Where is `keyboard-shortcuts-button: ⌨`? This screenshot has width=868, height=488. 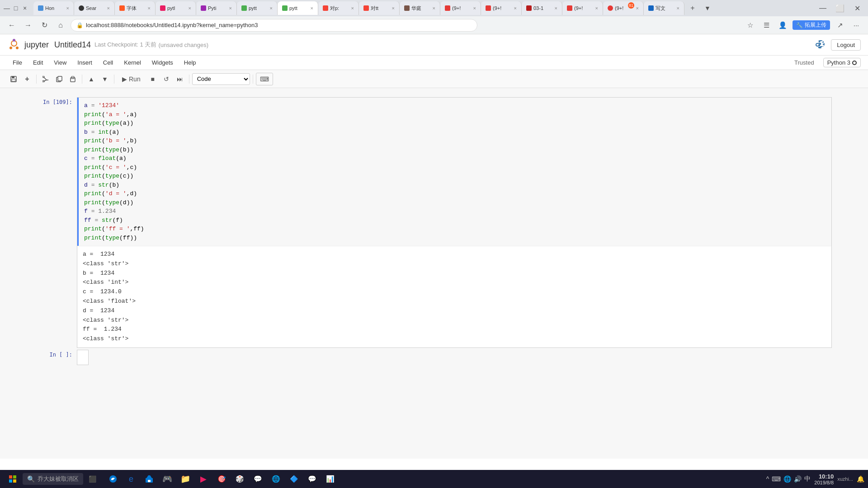
keyboard-shortcuts-button: ⌨ is located at coordinates (264, 79).